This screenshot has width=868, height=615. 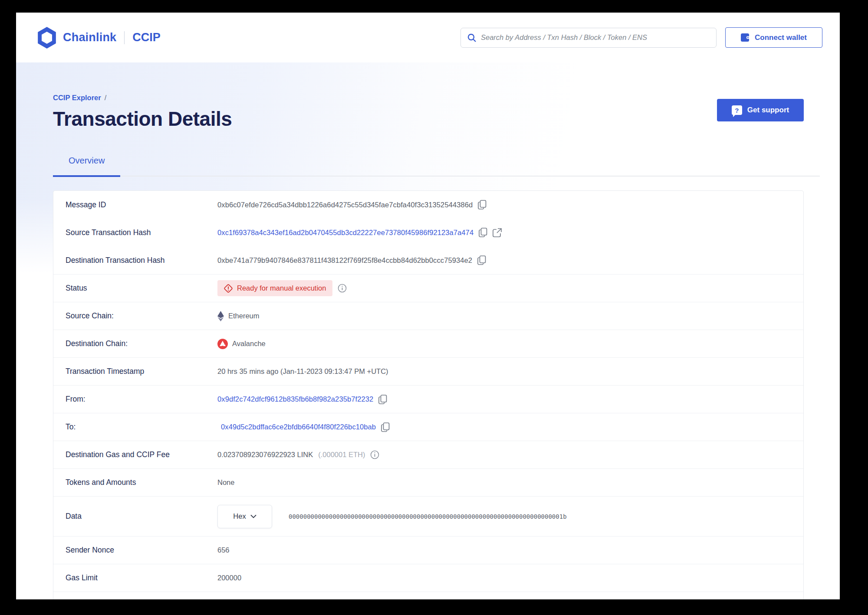 What do you see at coordinates (281, 288) in the screenshot?
I see `status-badge-label: Ready for manual execution` at bounding box center [281, 288].